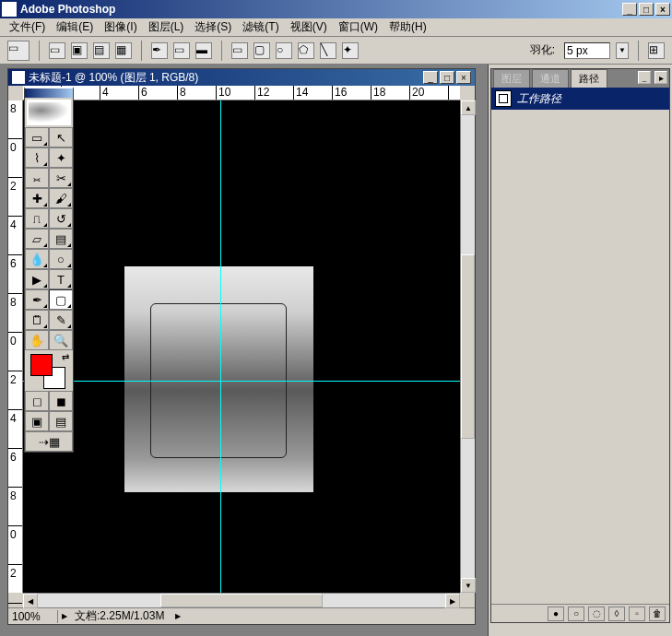  I want to click on eyedropper-tool: ✎, so click(61, 320).